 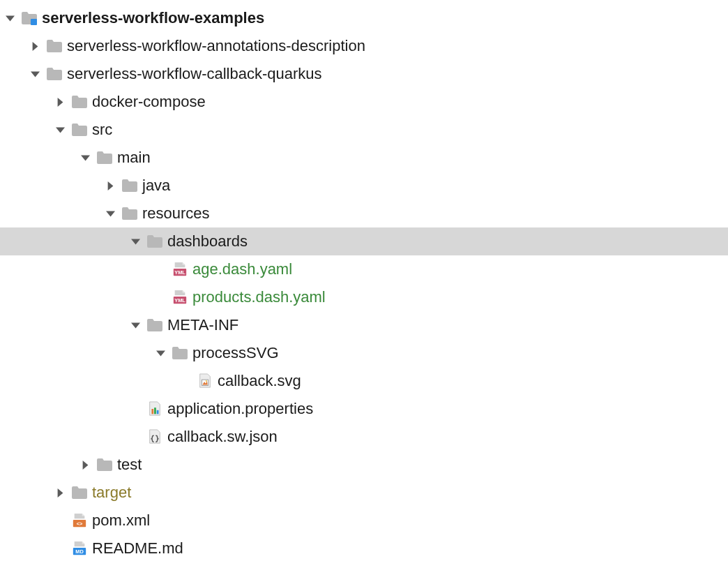 What do you see at coordinates (258, 297) in the screenshot?
I see `node-label: products.dash.yaml` at bounding box center [258, 297].